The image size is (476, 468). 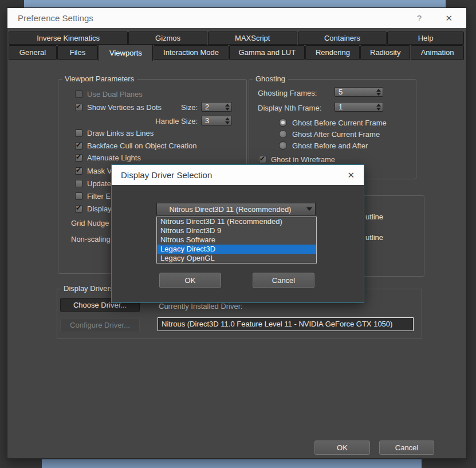 I want to click on driver-dialog-titlebar: Display Driver Selection ✕, so click(x=238, y=175).